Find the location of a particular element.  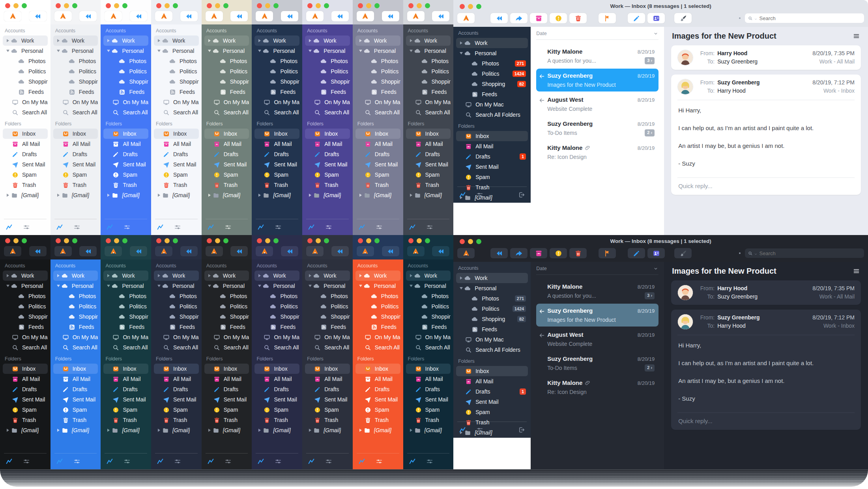

sidebar-item-photos: Photos271 is located at coordinates (492, 63).